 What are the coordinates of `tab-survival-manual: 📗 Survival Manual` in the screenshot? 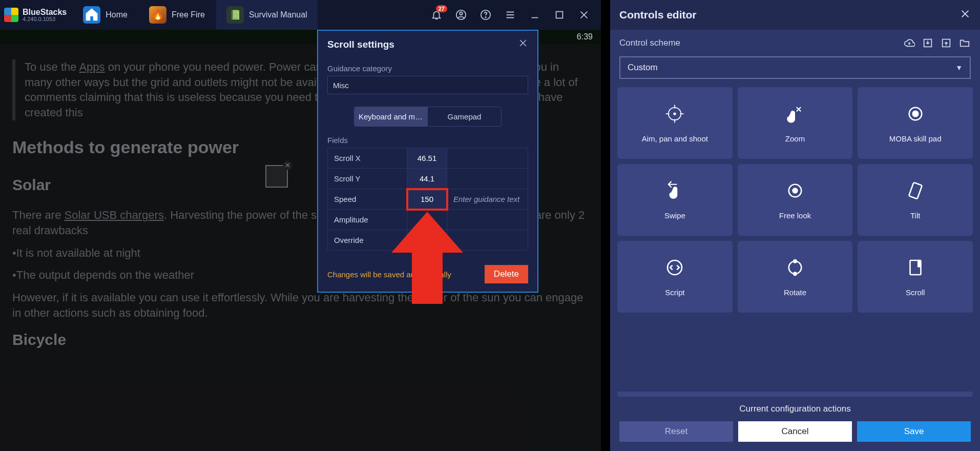 It's located at (267, 15).